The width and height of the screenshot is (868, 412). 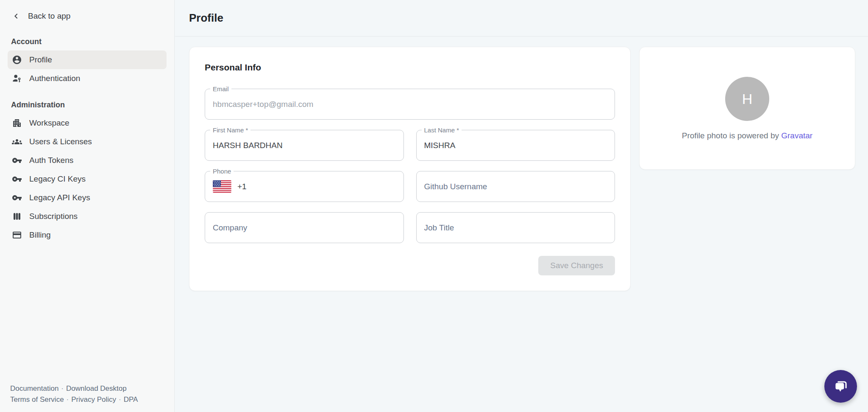 What do you see at coordinates (410, 266) in the screenshot?
I see `actions-row: Save Changes` at bounding box center [410, 266].